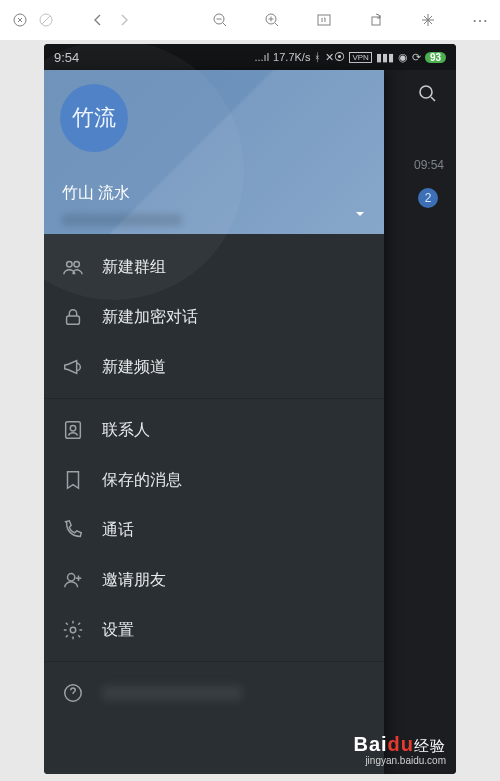  I want to click on sync-icon: ⟳, so click(416, 58).